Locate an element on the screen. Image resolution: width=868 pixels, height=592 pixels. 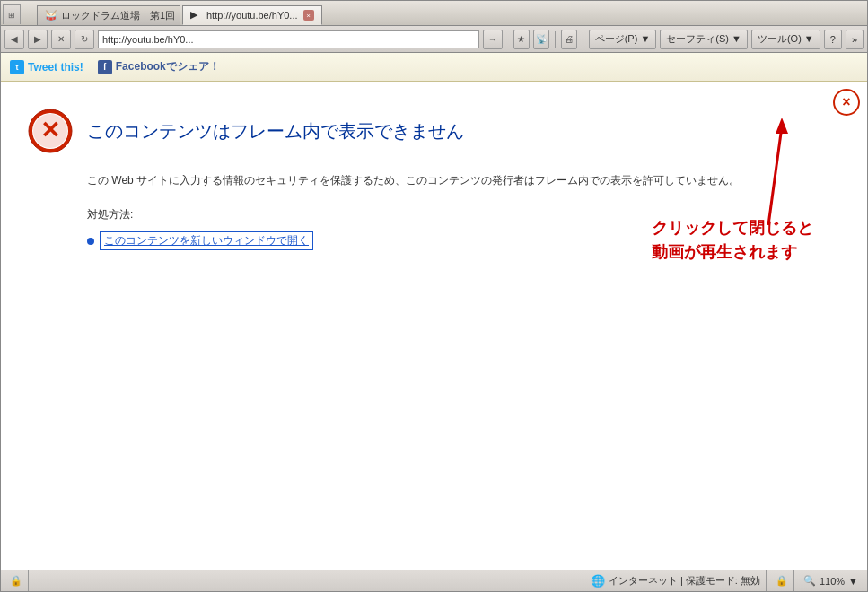
safety-menu: セーフティ(S) ▼ is located at coordinates (704, 39).